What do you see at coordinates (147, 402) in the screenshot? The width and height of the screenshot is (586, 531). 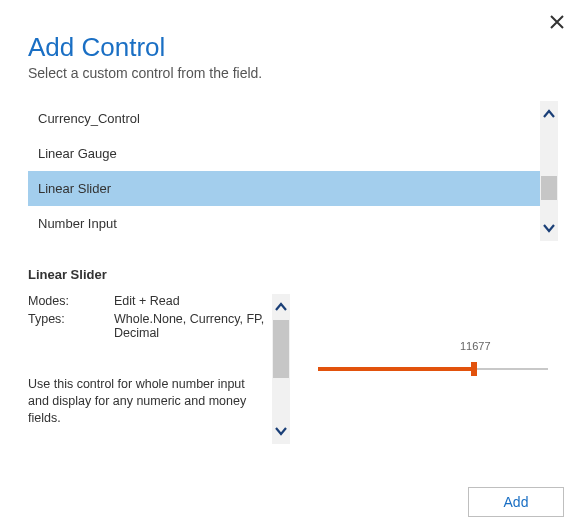 I see `detail-description: Use this control for whole number input …` at bounding box center [147, 402].